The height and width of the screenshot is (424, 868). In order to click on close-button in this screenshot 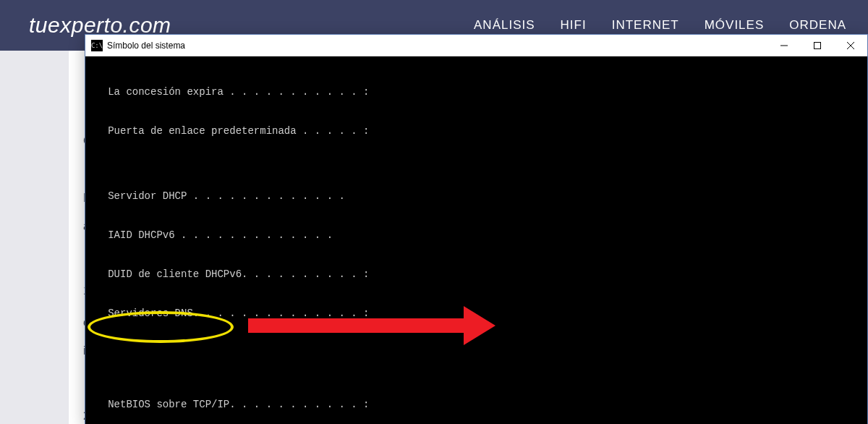, I will do `click(851, 45)`.